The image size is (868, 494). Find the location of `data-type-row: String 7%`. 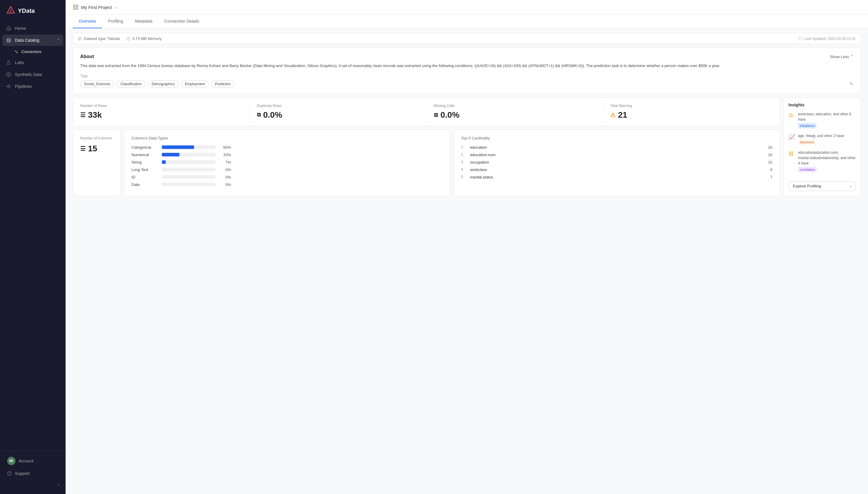

data-type-row: String 7% is located at coordinates (287, 162).